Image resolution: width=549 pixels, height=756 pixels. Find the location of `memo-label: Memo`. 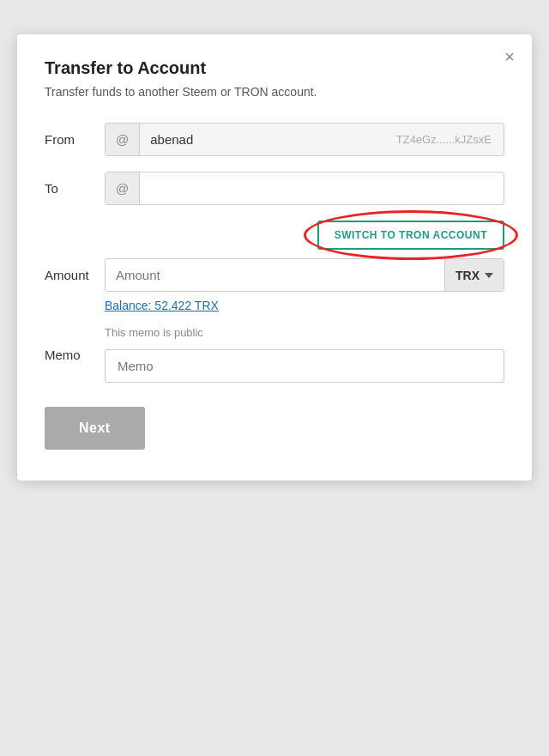

memo-label: Memo is located at coordinates (75, 355).